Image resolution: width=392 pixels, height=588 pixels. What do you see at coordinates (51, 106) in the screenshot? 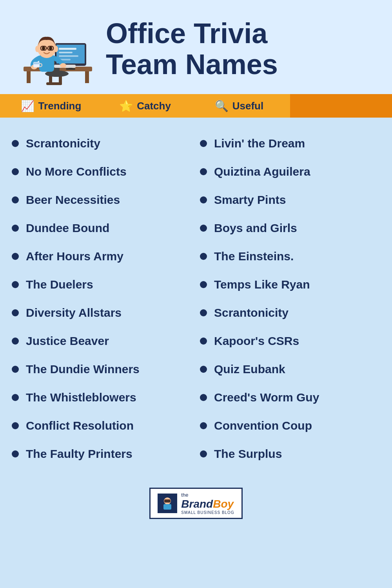
I see `tab-trending: 📈 Trending` at bounding box center [51, 106].